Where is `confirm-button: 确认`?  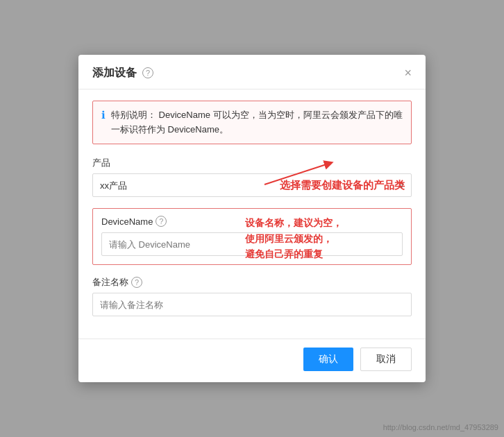 confirm-button: 确认 is located at coordinates (328, 359).